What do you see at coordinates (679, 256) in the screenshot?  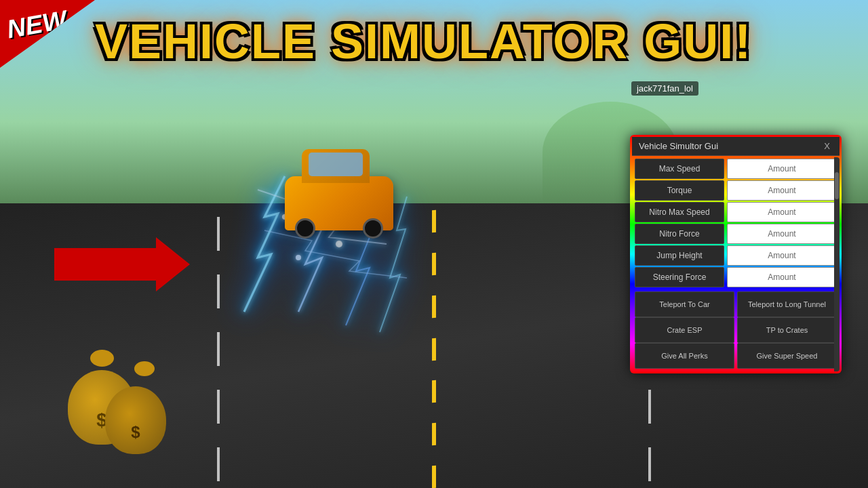 I see `gui-row-label: Jump Height` at bounding box center [679, 256].